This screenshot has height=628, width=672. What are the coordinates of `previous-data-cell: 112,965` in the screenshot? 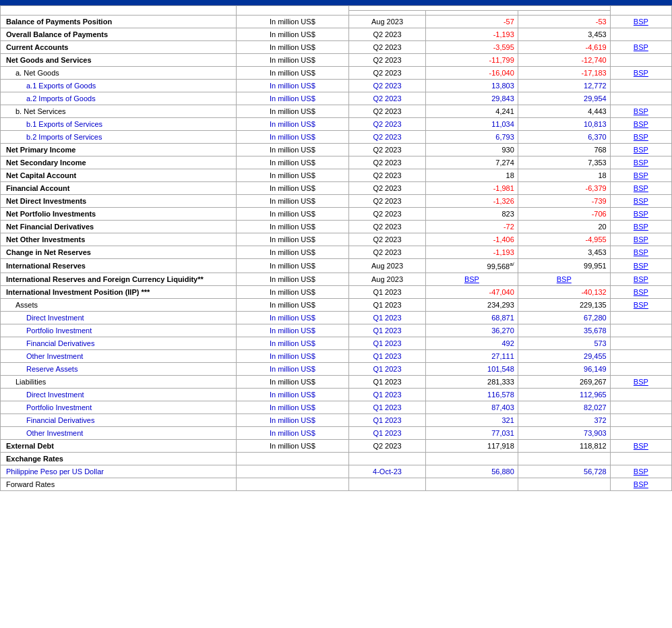 It's located at (563, 394).